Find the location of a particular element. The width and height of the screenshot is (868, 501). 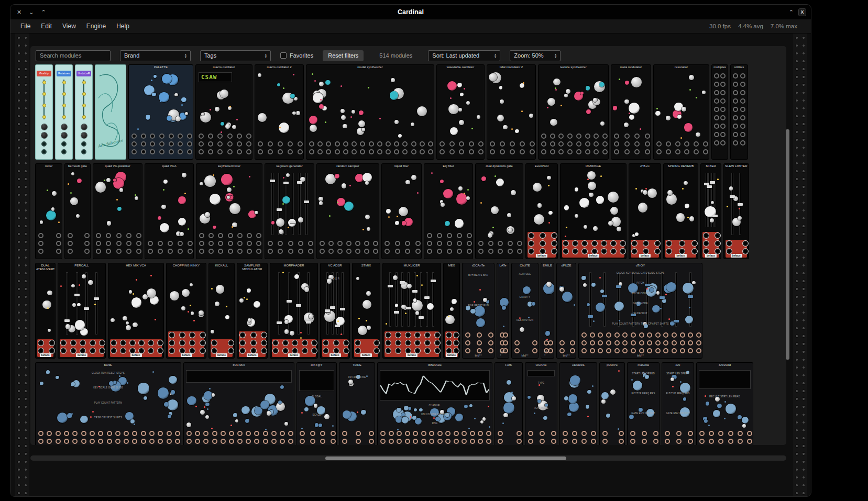

menu-view: View is located at coordinates (69, 26).